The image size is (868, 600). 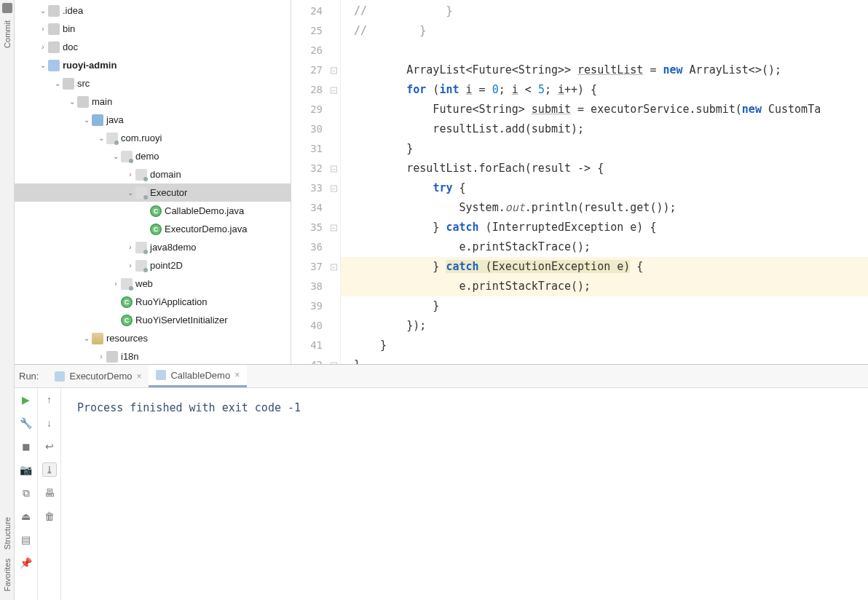 What do you see at coordinates (153, 355) in the screenshot?
I see `tree-row-i18n: ›i18n` at bounding box center [153, 355].